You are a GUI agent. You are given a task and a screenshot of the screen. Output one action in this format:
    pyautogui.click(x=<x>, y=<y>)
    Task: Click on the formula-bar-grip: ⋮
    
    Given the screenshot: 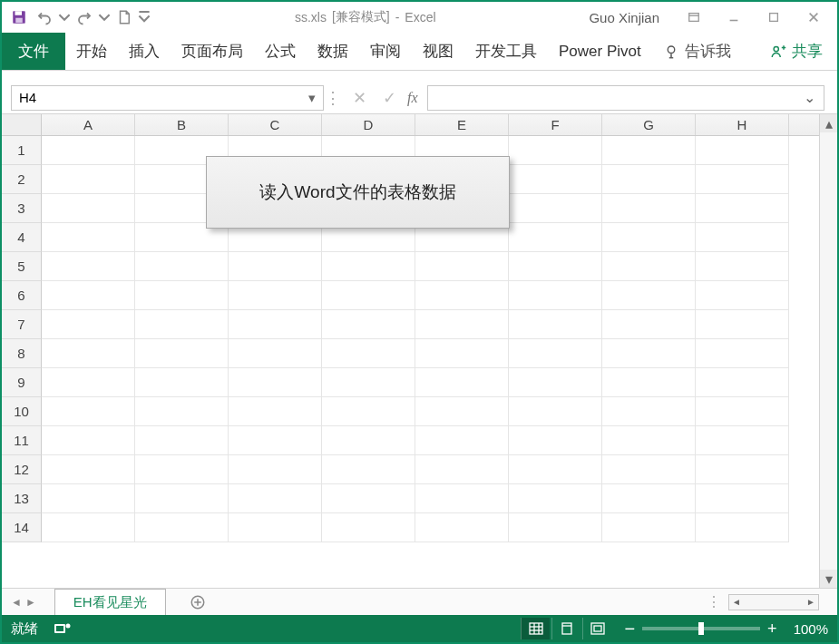 What is the action you would take?
    pyautogui.click(x=333, y=98)
    